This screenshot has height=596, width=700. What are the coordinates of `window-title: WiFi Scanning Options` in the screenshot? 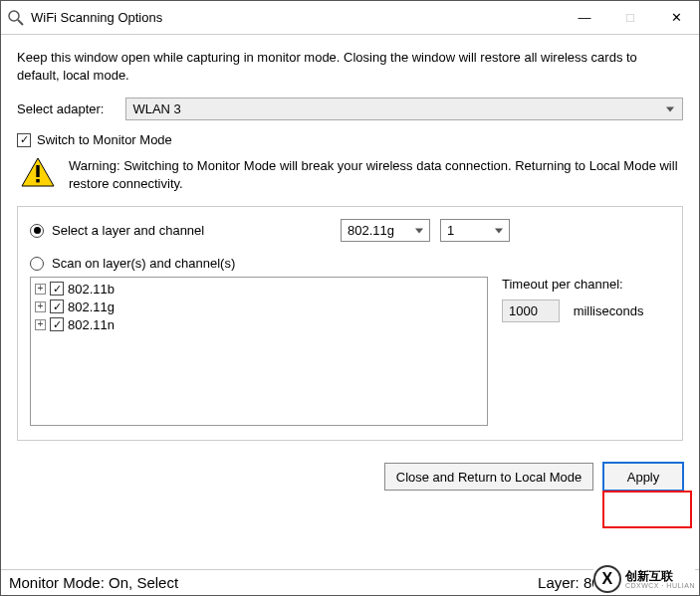 It's located at (97, 18).